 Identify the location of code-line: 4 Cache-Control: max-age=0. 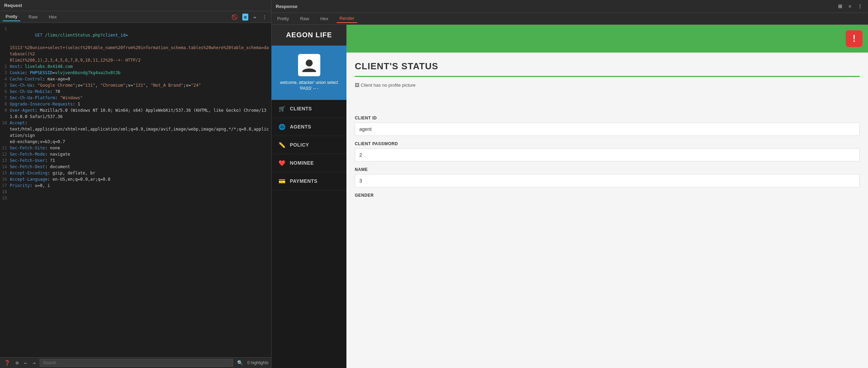
(136, 79).